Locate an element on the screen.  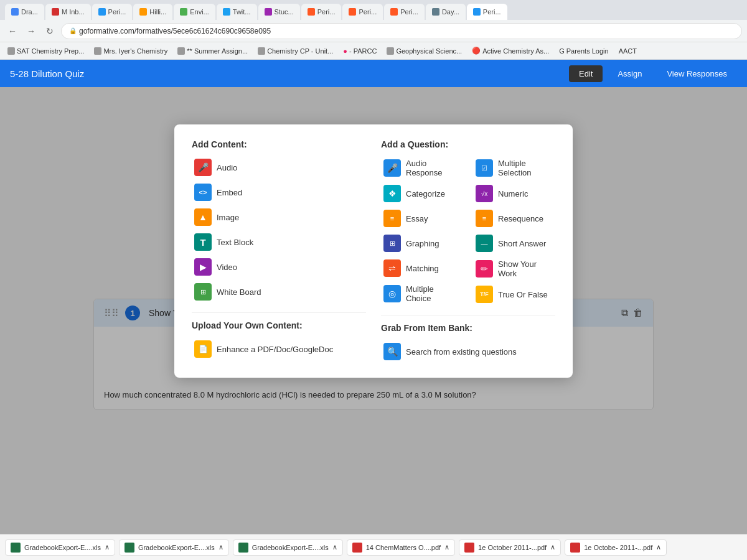
download-item-1: GradebookExport-E....xls ∧ is located at coordinates (60, 548).